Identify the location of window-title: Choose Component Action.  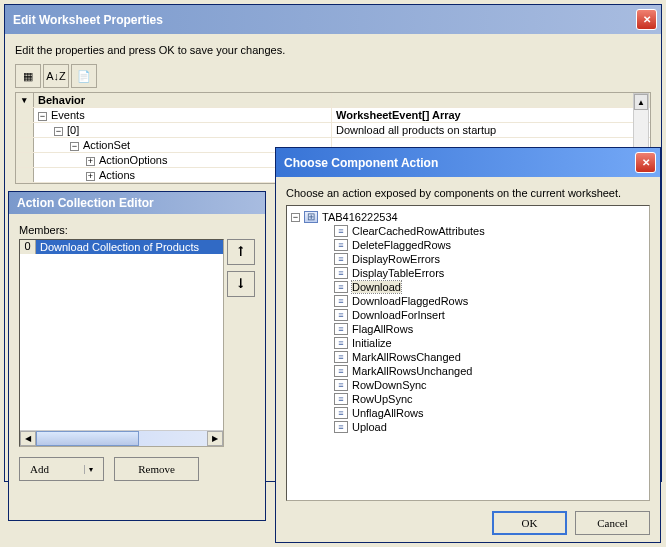
(361, 163).